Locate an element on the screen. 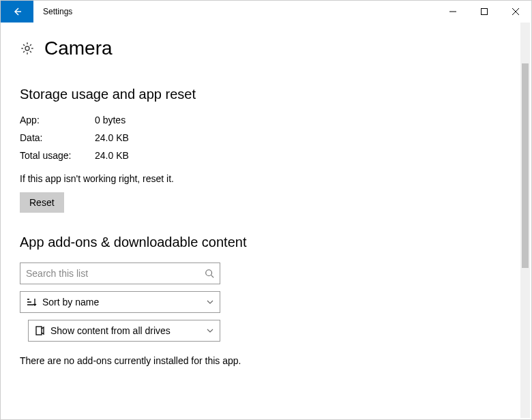 The image size is (532, 420). storage-app-value: 0 bytes is located at coordinates (110, 120).